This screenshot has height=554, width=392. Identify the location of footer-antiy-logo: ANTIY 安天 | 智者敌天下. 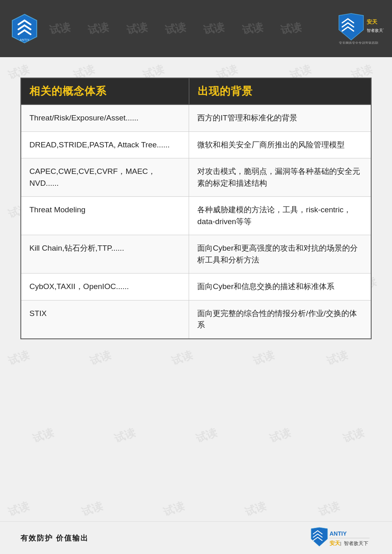
(339, 538).